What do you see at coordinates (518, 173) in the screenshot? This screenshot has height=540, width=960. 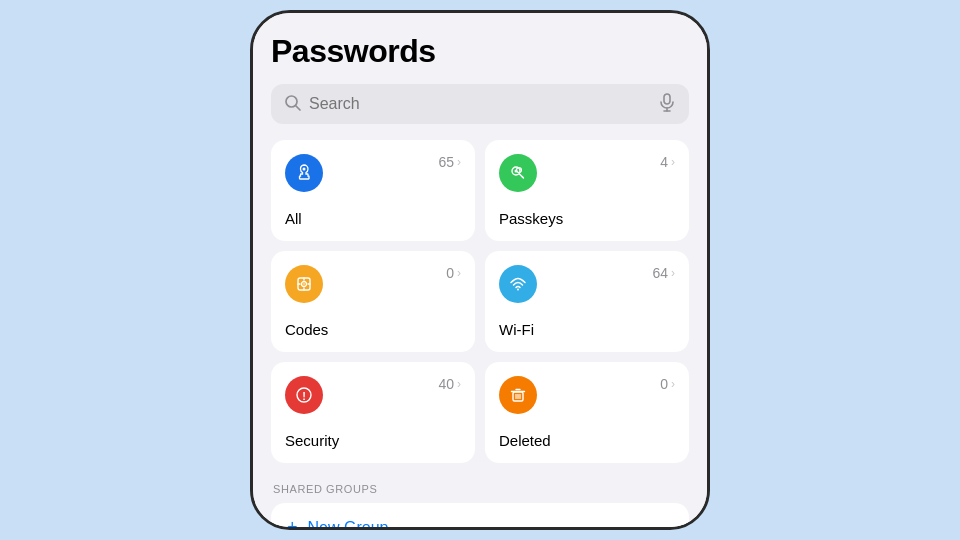 I see `passkeys-icon` at bounding box center [518, 173].